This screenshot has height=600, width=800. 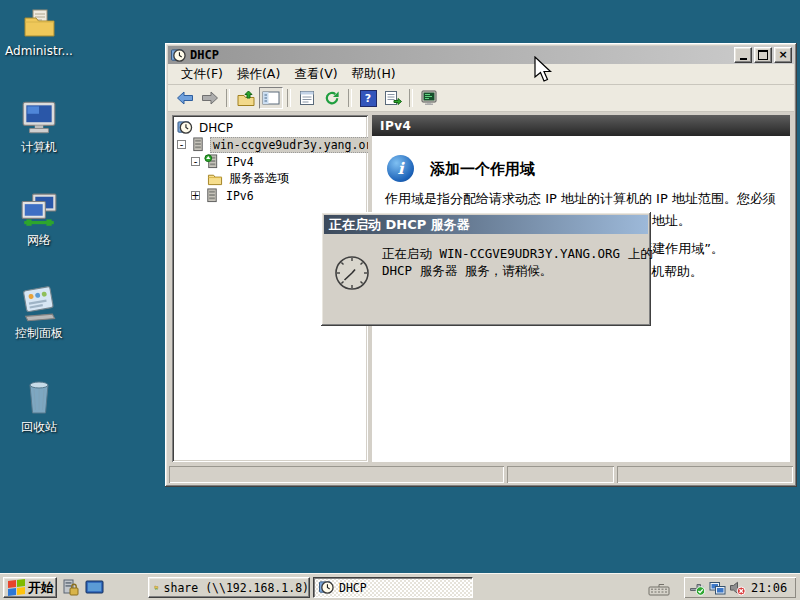 I want to click on server-manager-icon, so click(x=70, y=590).